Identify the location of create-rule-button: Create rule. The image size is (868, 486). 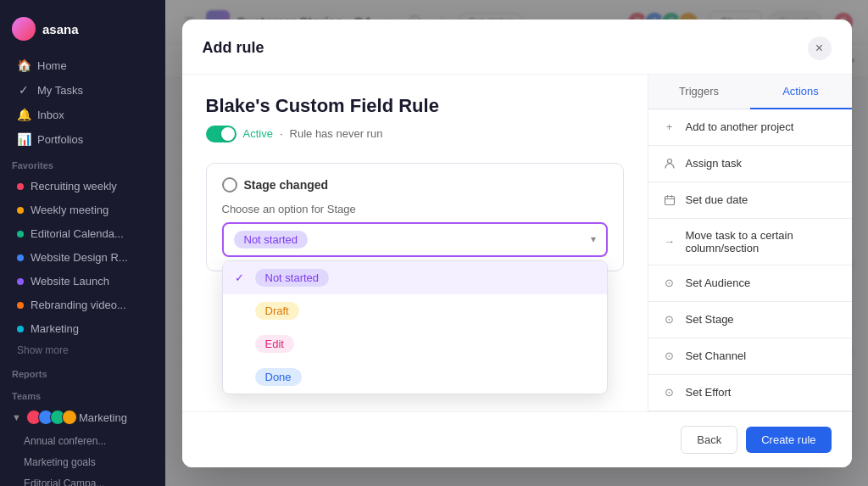
(788, 439).